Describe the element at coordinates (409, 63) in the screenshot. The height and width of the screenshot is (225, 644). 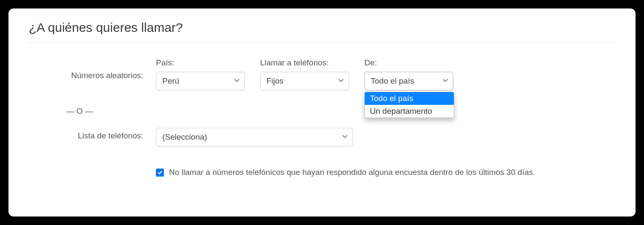
I see `from-label: De:` at that location.